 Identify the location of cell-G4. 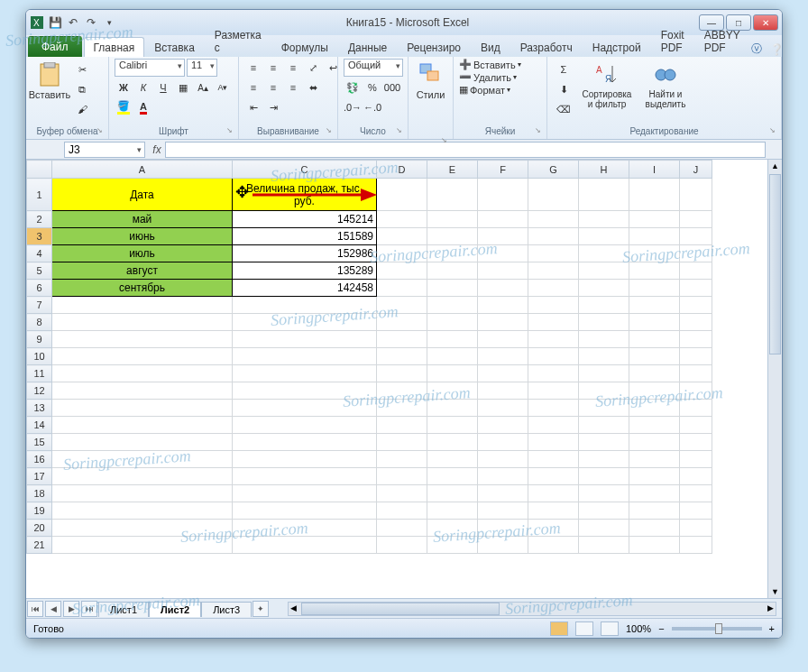
(554, 254).